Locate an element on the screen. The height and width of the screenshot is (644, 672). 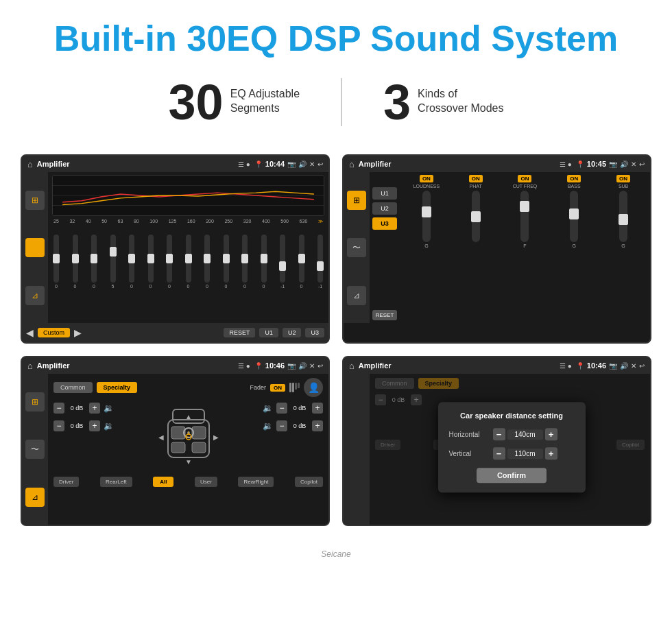
eq-u1-btn: U1 is located at coordinates (269, 333).